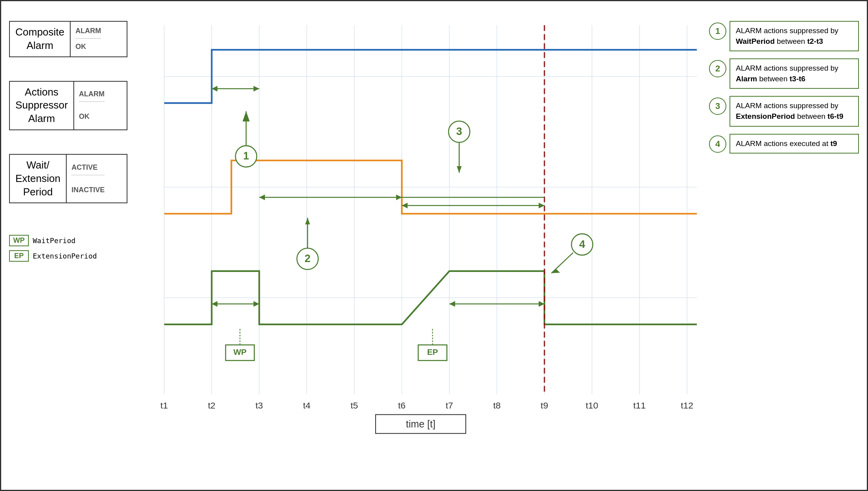  What do you see at coordinates (794, 36) in the screenshot?
I see `annotation-1-box: ALARM actions suppressed by WaitPeriod b…` at bounding box center [794, 36].